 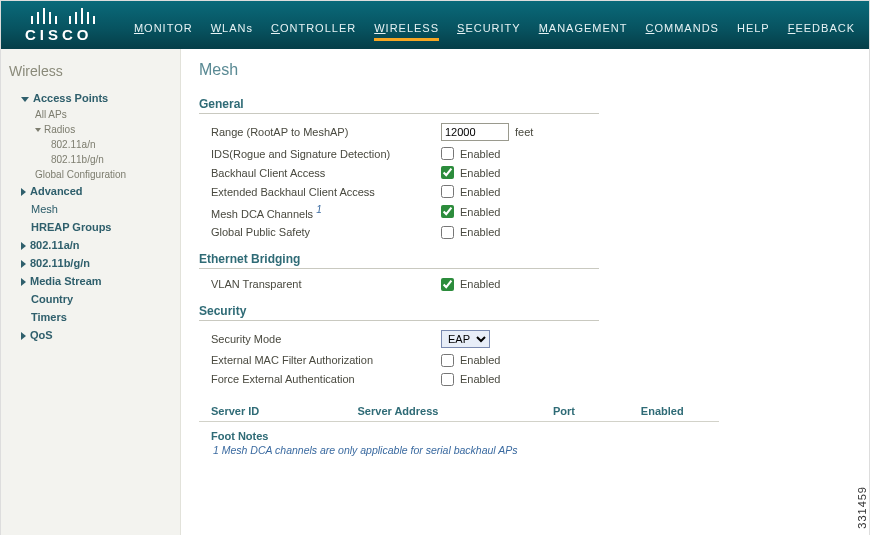 What do you see at coordinates (326, 379) in the screenshot?
I see `force-auth-label: Force External Authentication` at bounding box center [326, 379].